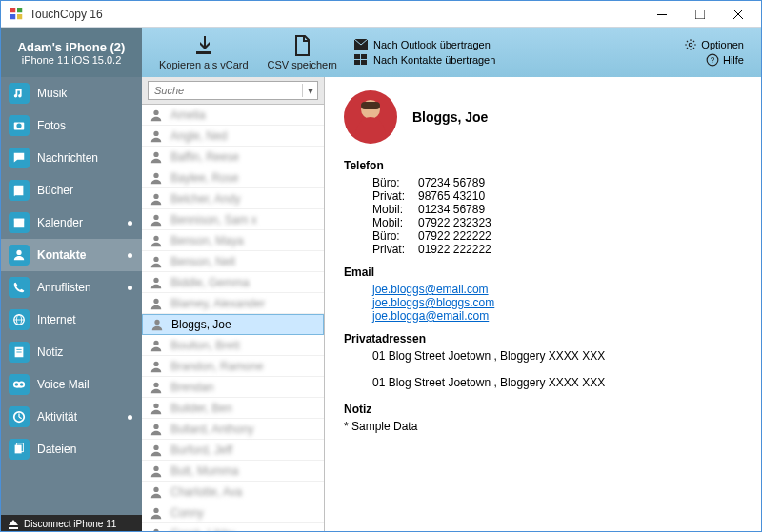 Image resolution: width=762 pixels, height=532 pixels. Describe the element at coordinates (206, 492) in the screenshot. I see `contact-name-blurred: Charlotte, Ava` at that location.